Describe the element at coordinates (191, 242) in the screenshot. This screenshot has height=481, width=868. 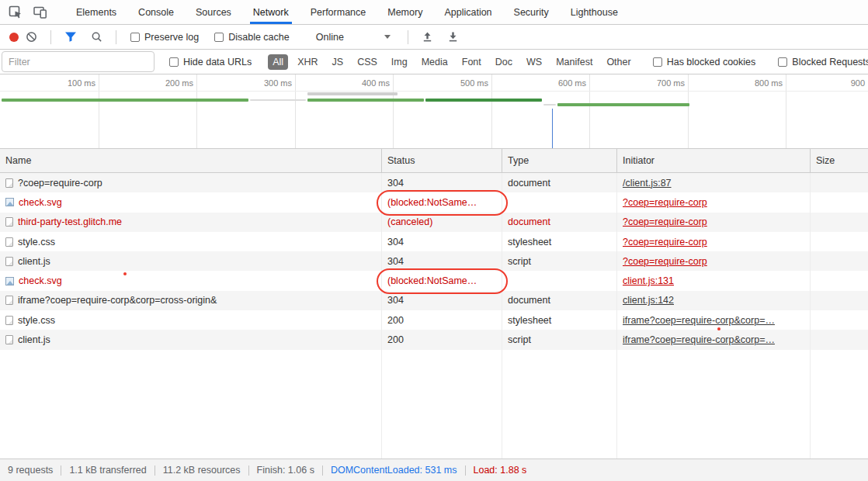
I see `name-cell: style.css` at that location.